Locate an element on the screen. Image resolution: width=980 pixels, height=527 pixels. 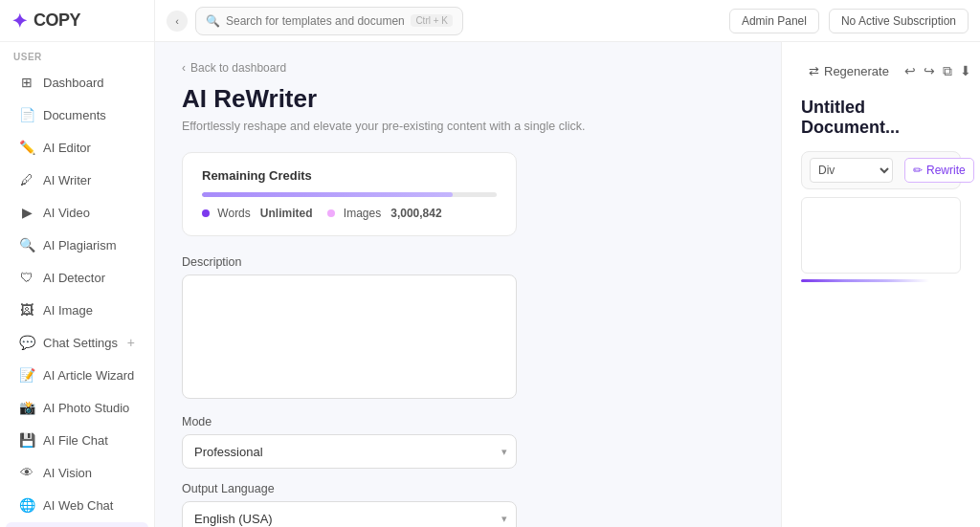
redo-icon: ↪ is located at coordinates (929, 71).